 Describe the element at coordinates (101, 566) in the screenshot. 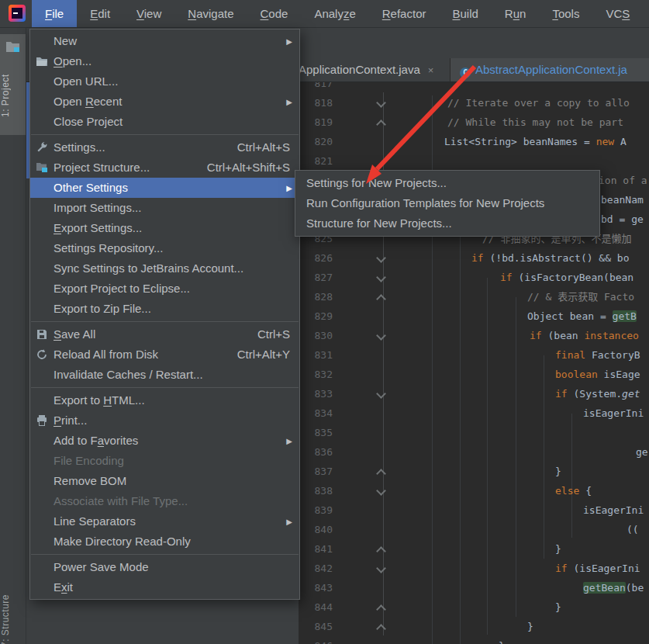

I see `menu-item-label: Power Save Mode` at that location.